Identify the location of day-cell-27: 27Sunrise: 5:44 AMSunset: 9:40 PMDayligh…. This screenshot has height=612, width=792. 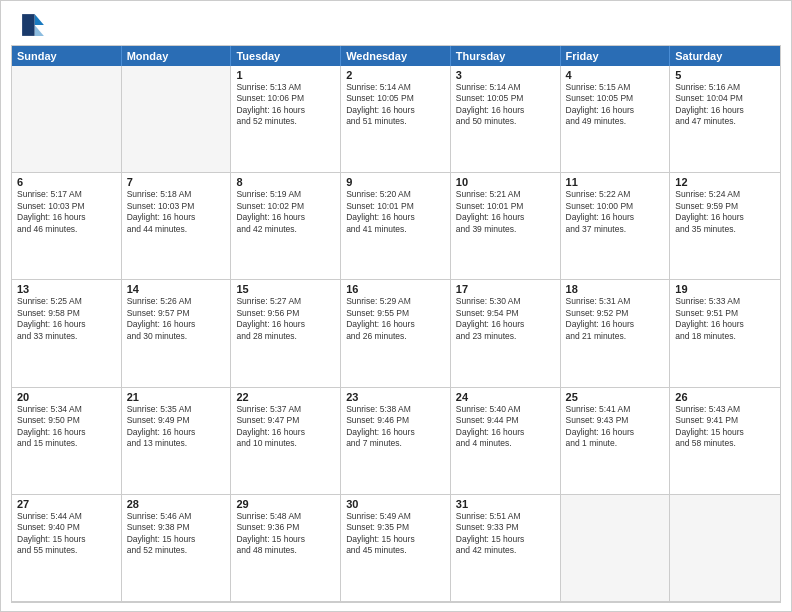
(67, 548).